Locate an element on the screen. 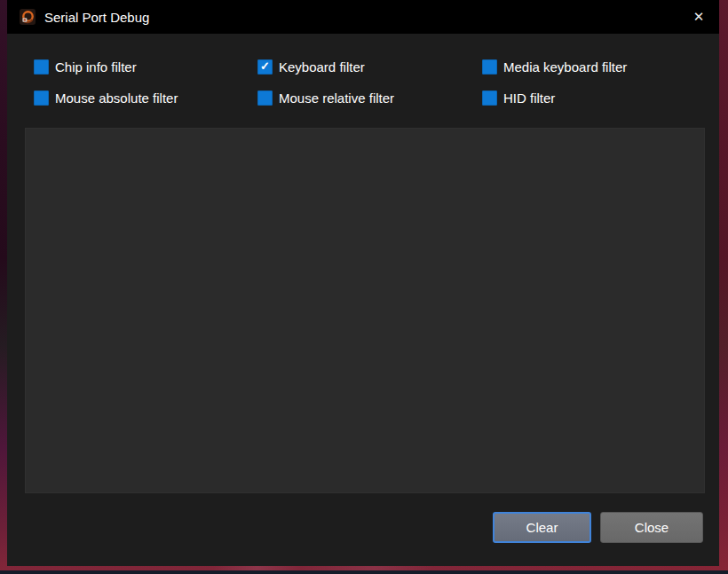 This screenshot has height=574, width=728. filter-media-keyboard: ✓ Media keyboard filter is located at coordinates (591, 67).